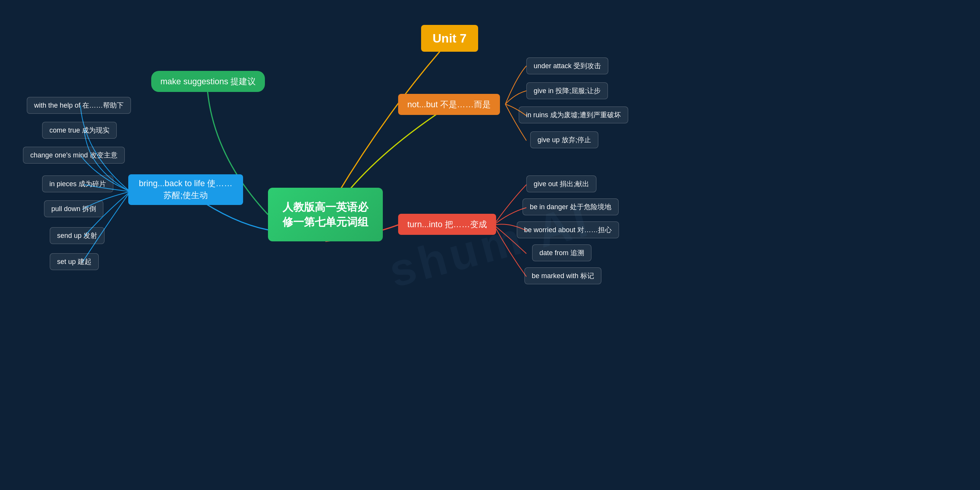  I want to click on right-notbut-0: under attack 受到攻击, so click(567, 66).